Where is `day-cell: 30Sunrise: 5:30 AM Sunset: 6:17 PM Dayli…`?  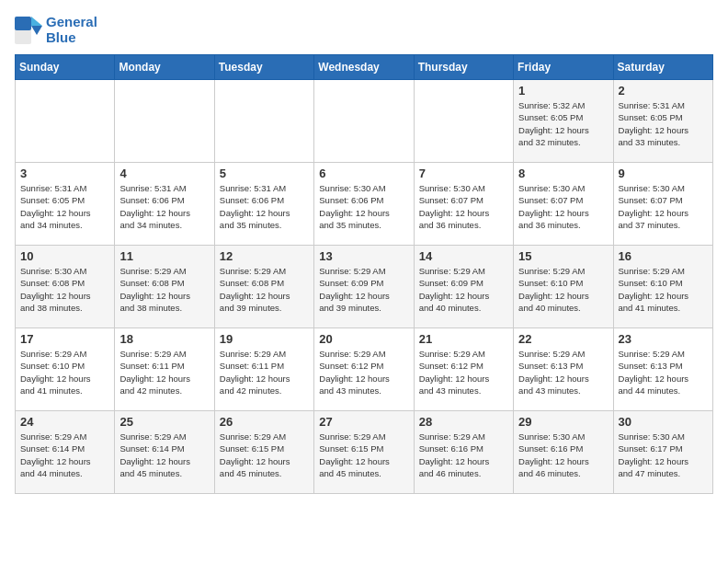
day-cell: 30Sunrise: 5:30 AM Sunset: 6:17 PM Dayli… is located at coordinates (663, 453).